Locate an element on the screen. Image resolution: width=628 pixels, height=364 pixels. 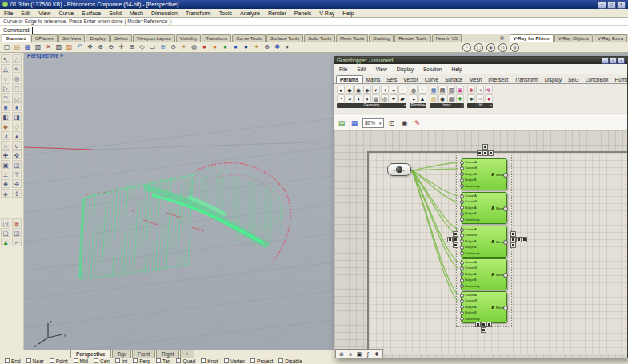
side-tool-icon: ▲ is located at coordinates (17, 136).